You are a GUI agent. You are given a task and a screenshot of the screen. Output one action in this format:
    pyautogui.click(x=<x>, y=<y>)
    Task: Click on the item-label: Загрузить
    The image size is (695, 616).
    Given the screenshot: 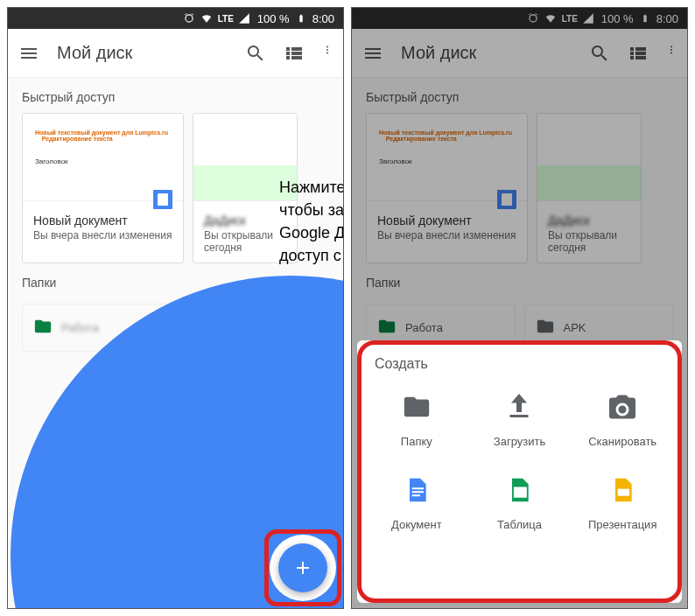 What is the action you would take?
    pyautogui.click(x=520, y=441)
    